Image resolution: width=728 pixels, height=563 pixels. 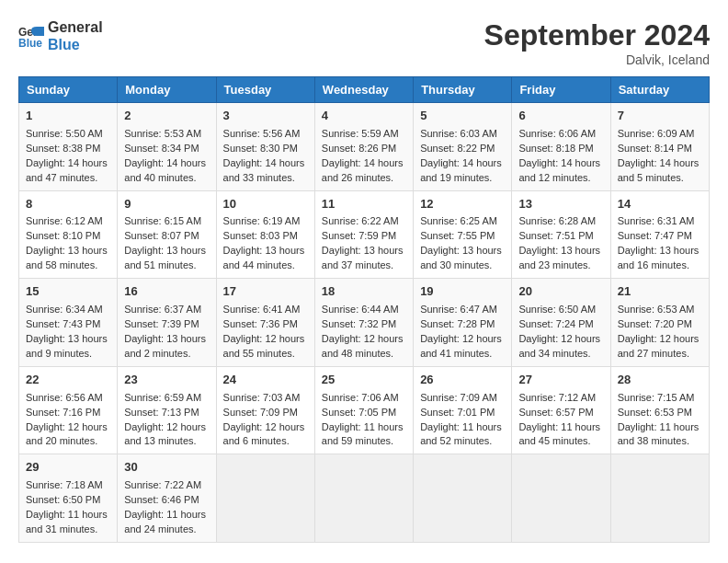 What do you see at coordinates (561, 442) in the screenshot?
I see `day-content: and 45 minutes.` at bounding box center [561, 442].